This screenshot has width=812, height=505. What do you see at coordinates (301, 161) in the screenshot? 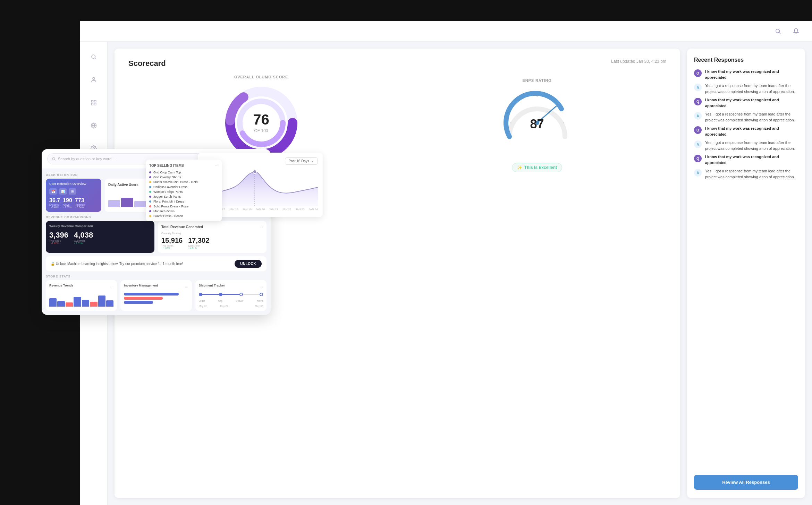
I see `period-select: Past 16 Days` at bounding box center [301, 161].